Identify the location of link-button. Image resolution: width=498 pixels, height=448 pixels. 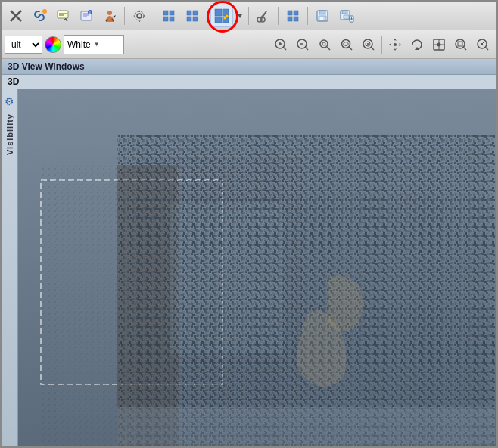
(39, 16).